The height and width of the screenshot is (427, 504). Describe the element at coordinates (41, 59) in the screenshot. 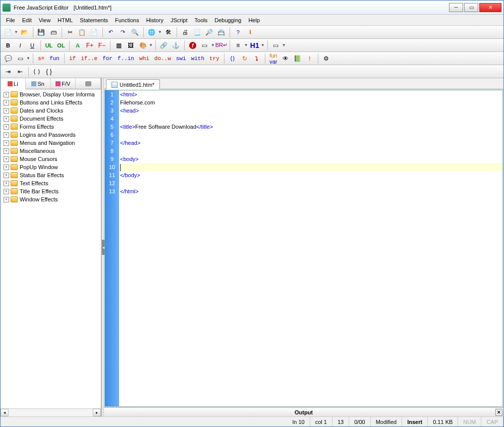

I see `snippet-assign: s=` at that location.